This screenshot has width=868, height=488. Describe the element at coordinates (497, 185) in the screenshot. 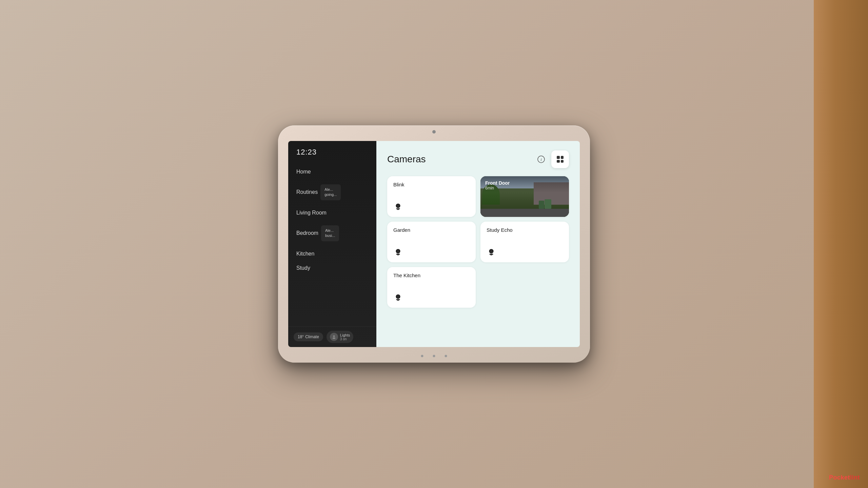

I see `camera-thumb-label: Front Door 6min` at that location.